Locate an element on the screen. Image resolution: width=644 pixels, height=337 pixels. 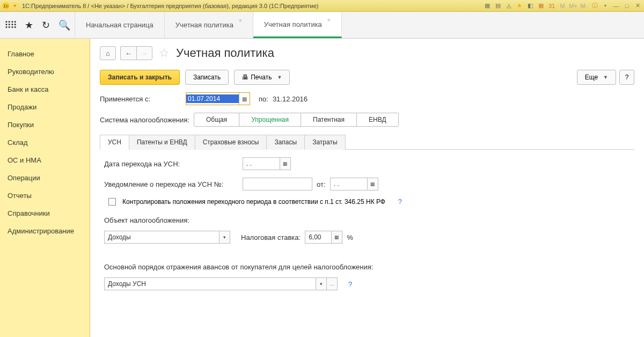
sidebar-item-directories: Справочники is located at coordinates (45, 214).